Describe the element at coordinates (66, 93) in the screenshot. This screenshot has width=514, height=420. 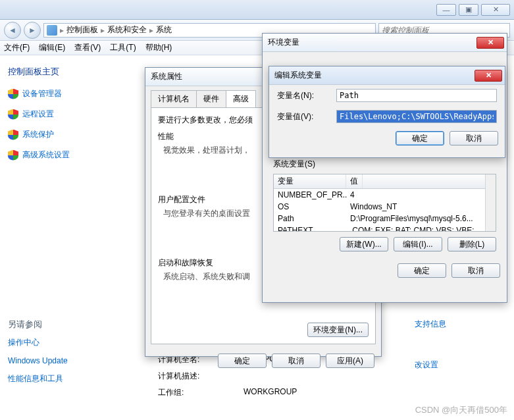
I see `sidebar-item-device-manager: 设备管理器` at that location.